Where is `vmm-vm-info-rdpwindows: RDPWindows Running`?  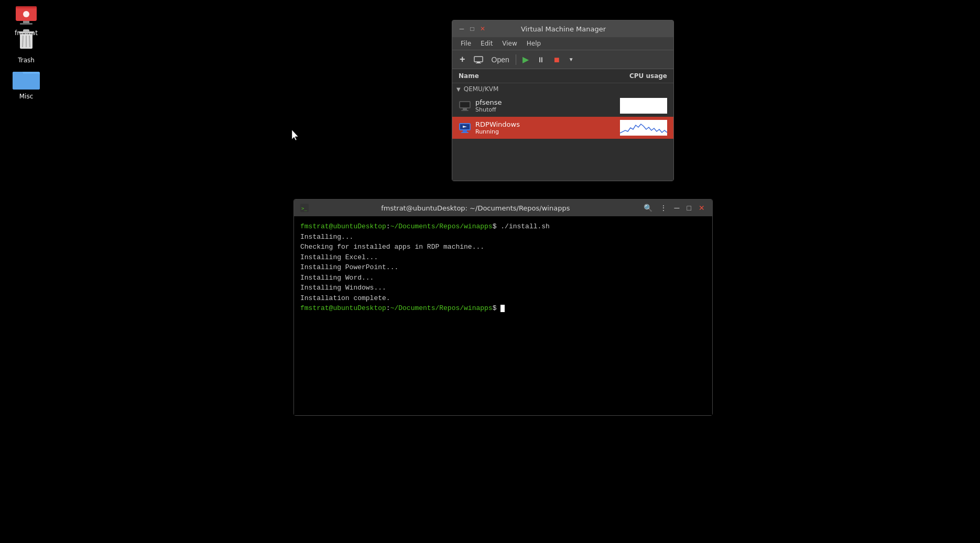
vmm-vm-info-rdpwindows: RDPWindows Running is located at coordinates (489, 128).